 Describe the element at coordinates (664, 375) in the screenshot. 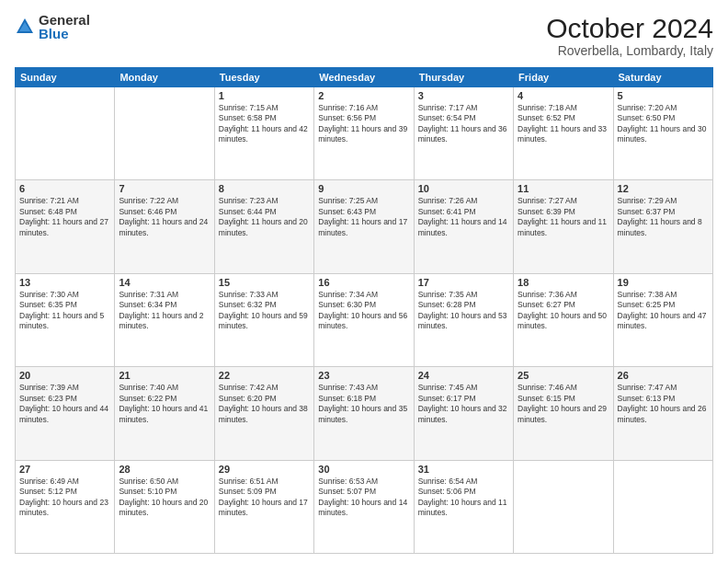

I see `day-number: 26` at that location.